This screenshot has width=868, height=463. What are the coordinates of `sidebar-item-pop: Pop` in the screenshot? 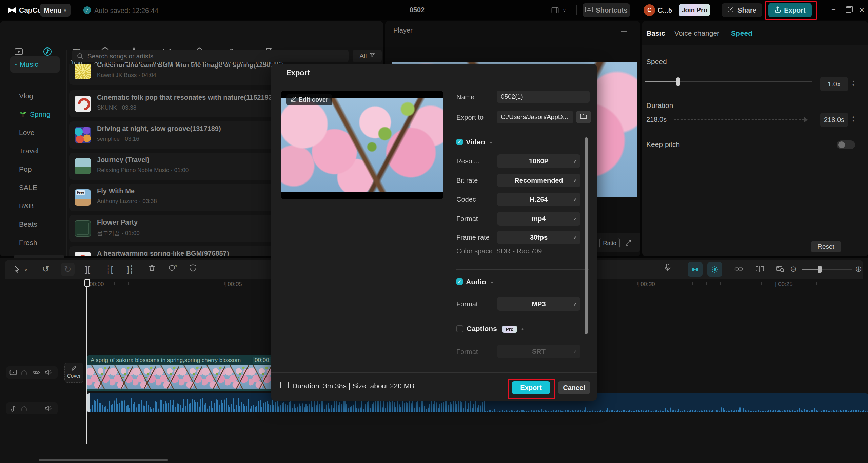 It's located at (44, 169).